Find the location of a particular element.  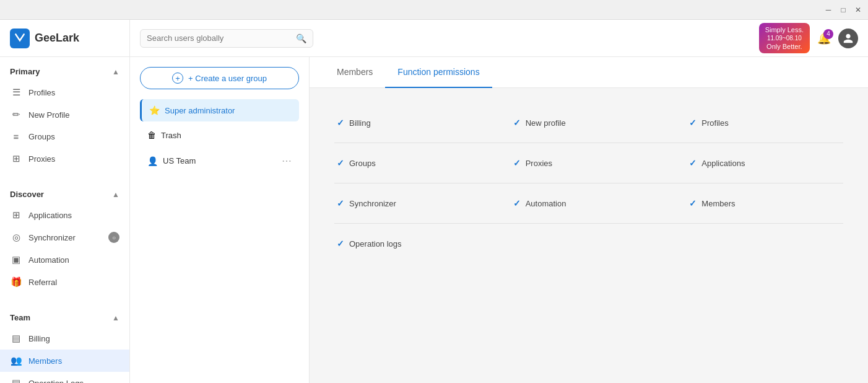

titlebar-controls: ─ □ ✕ is located at coordinates (843, 10).